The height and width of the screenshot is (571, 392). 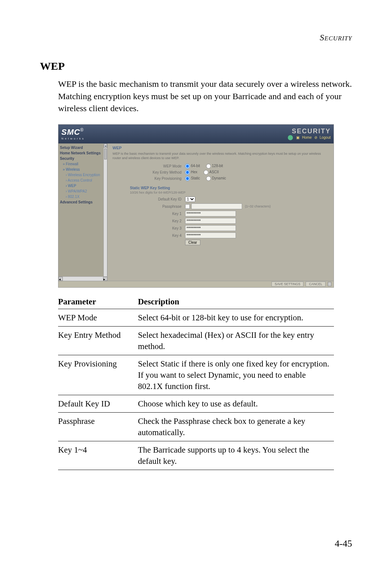 What do you see at coordinates (258, 206) in the screenshot?
I see `passphrase-note: (1~32 characters)` at bounding box center [258, 206].